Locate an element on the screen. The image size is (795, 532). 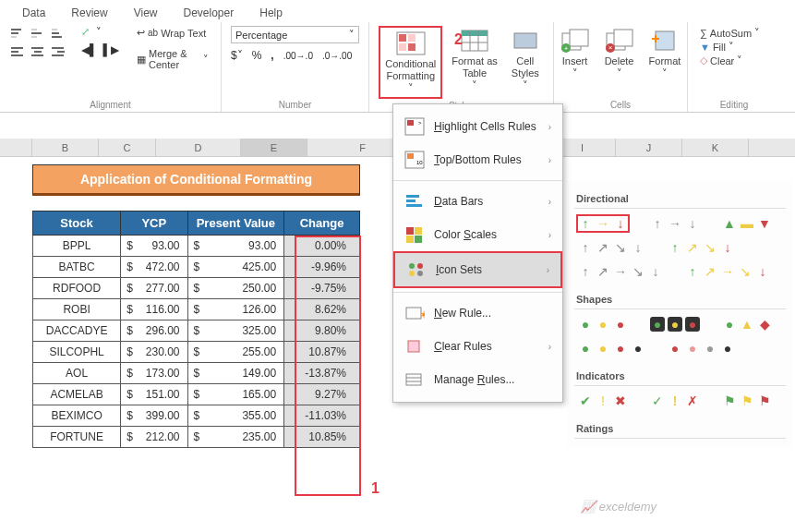
iconset-4trafficlights: ●●●● is located at coordinates (611, 348).